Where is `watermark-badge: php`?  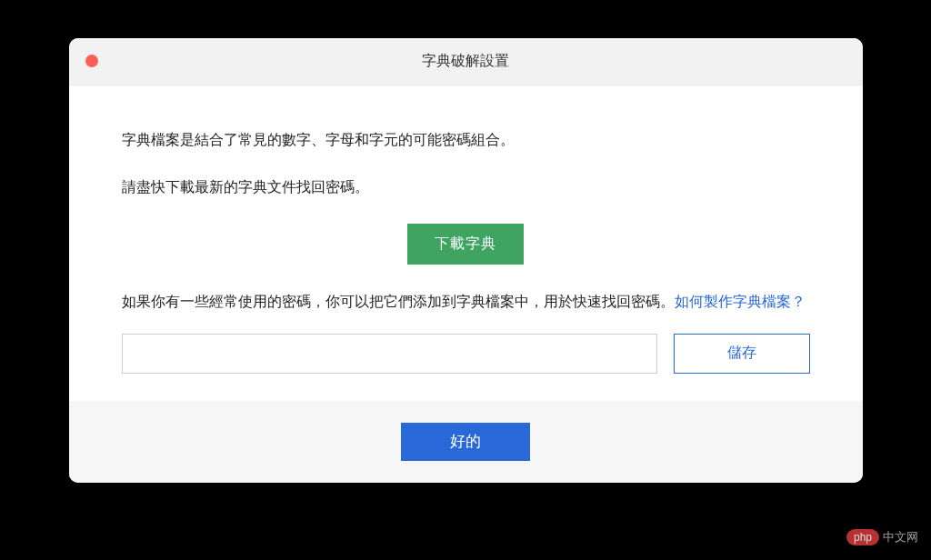
watermark-badge: php is located at coordinates (863, 537).